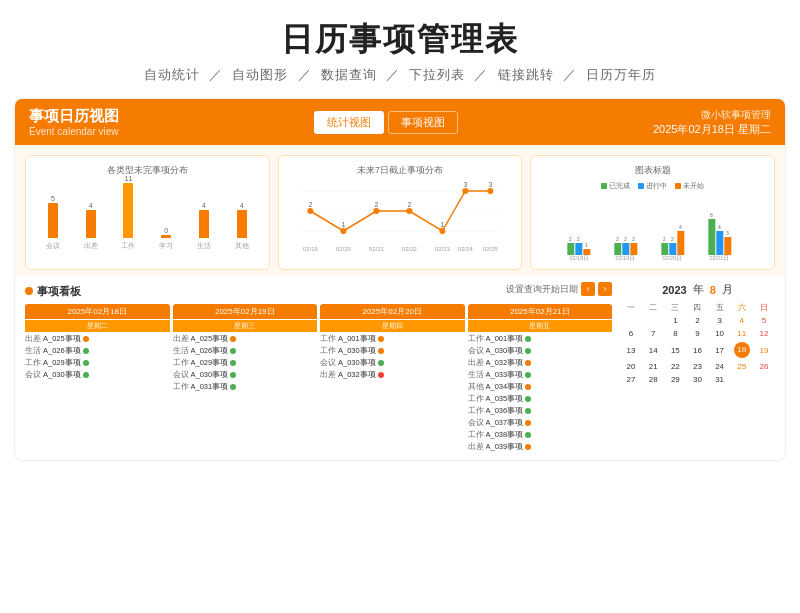 This screenshot has height=613, width=800. Describe the element at coordinates (673, 258) in the screenshot. I see `svg-text: 02/20日` at that location.